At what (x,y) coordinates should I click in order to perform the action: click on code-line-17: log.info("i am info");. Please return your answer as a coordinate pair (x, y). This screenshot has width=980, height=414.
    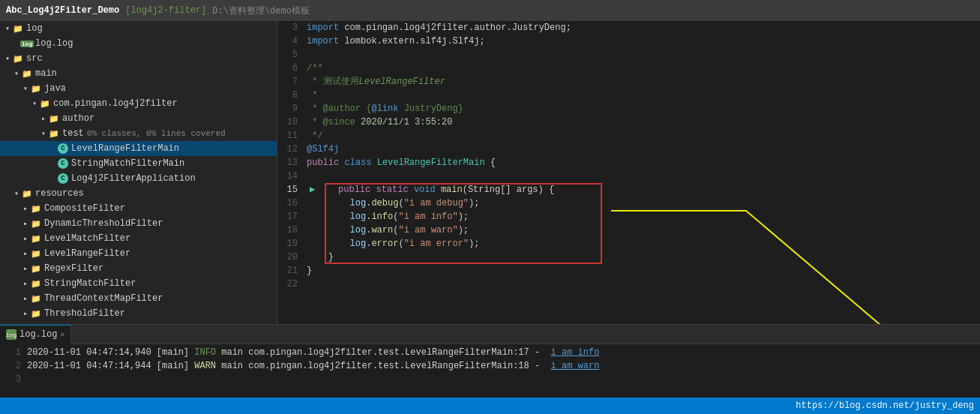
    Looking at the image, I should click on (643, 217).